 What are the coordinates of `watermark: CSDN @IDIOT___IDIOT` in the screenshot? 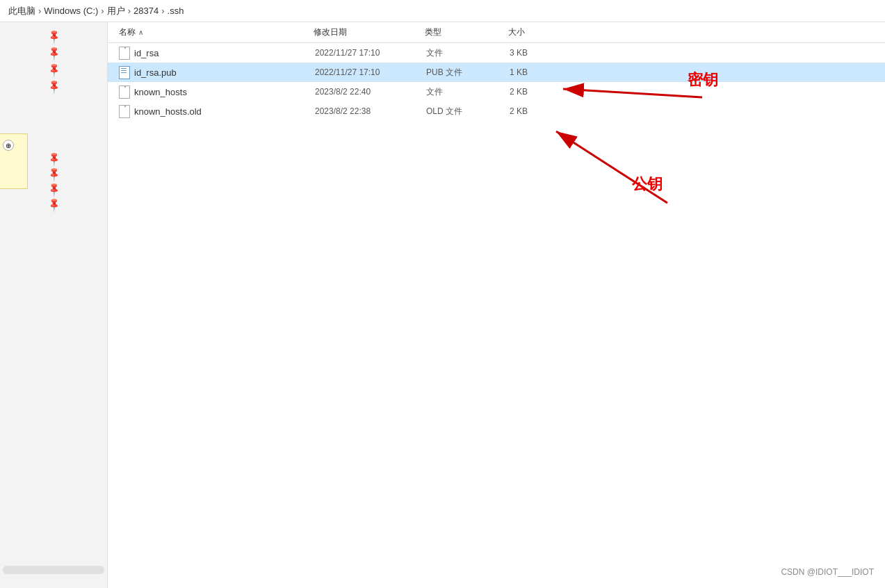 It's located at (827, 572).